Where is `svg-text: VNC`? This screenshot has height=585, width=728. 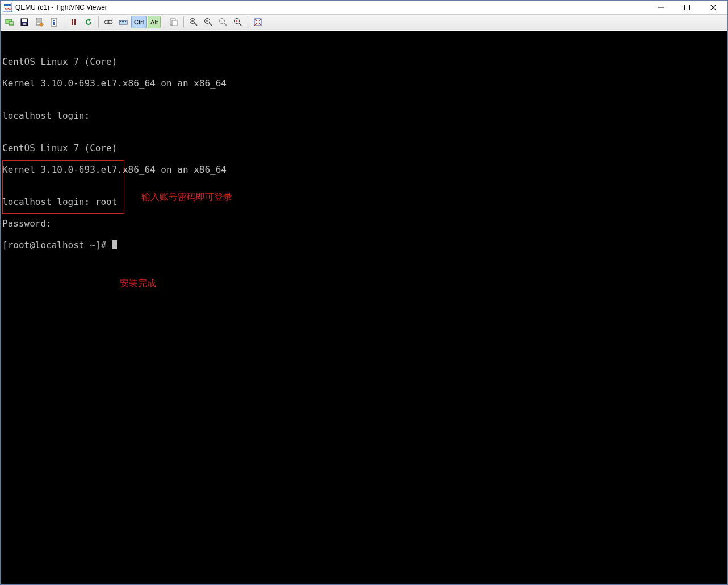 svg-text: VNC is located at coordinates (8, 9).